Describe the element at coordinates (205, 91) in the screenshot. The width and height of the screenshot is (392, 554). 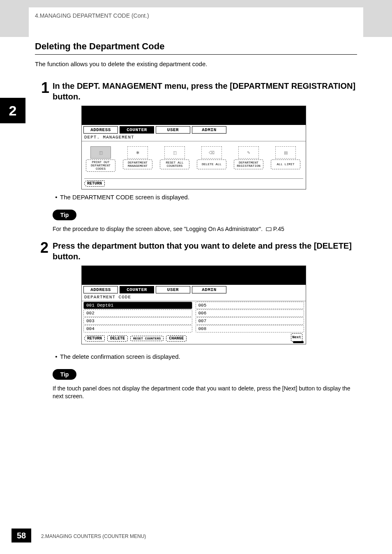
I see `step-1-instruction: In the DEPT. MANAGEMENT menu, press the …` at that location.